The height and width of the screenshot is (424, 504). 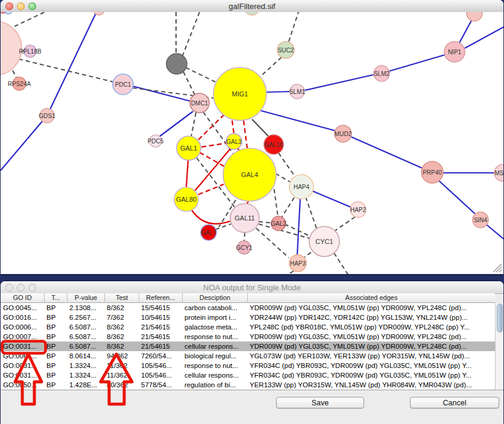 What do you see at coordinates (248, 385) in the screenshot?
I see `table-row: GO:0050...BP1.428E...80/3625778/54...reg…` at bounding box center [248, 385].